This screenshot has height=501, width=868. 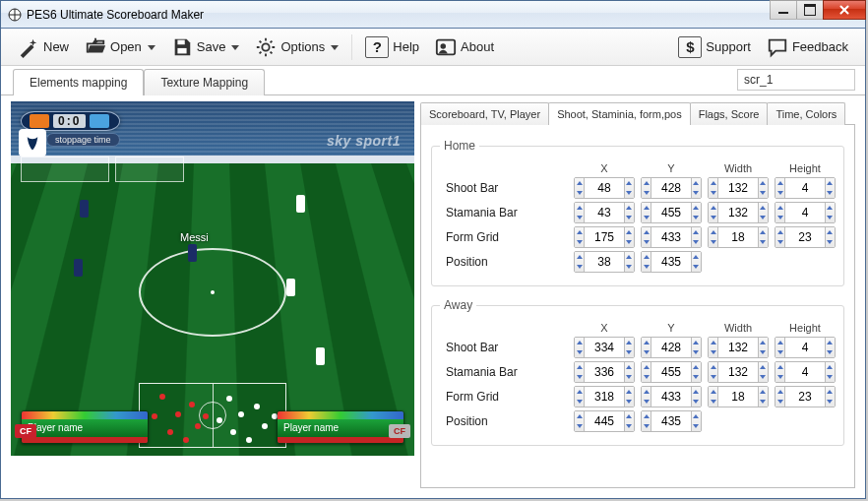 What do you see at coordinates (266, 47) in the screenshot?
I see `gear-icon` at bounding box center [266, 47].